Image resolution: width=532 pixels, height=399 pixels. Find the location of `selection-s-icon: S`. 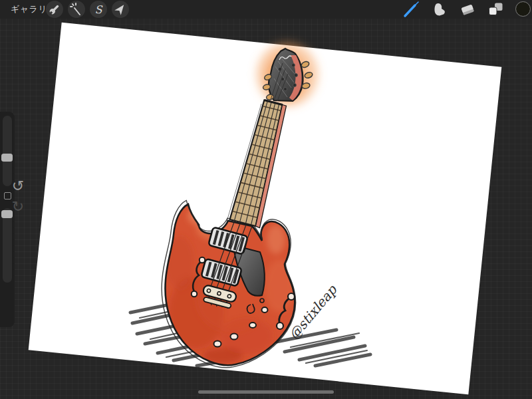

selection-s-icon: S is located at coordinates (98, 9).